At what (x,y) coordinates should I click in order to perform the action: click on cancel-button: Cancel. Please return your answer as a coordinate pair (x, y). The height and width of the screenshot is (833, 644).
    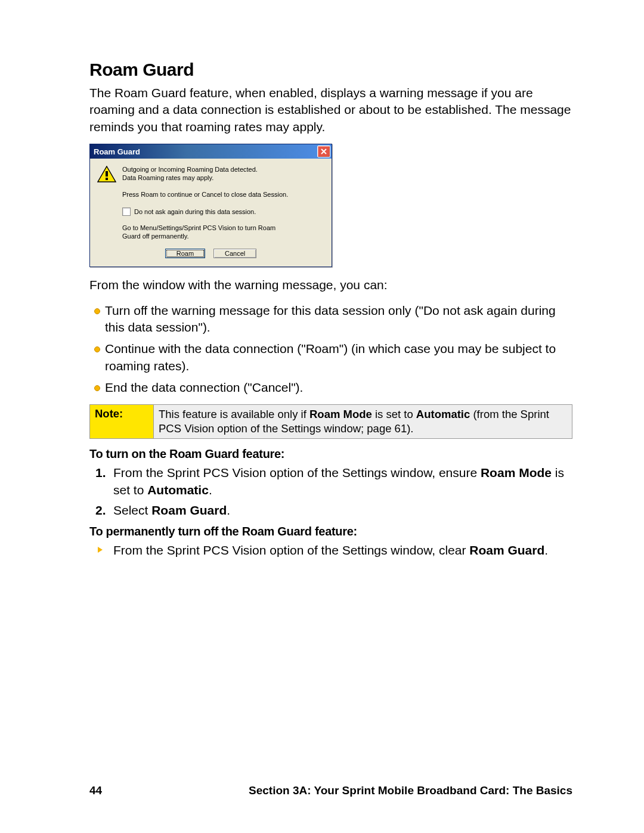
    Looking at the image, I should click on (235, 253).